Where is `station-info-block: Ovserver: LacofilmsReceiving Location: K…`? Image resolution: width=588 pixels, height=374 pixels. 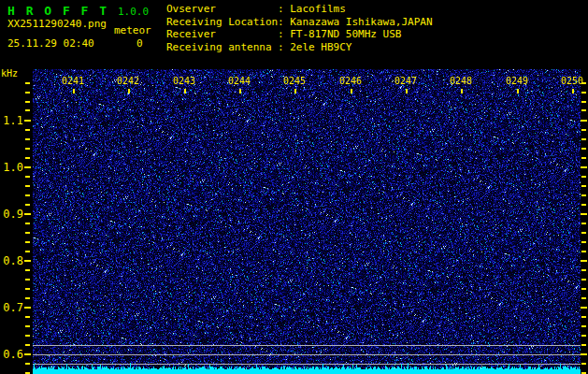 station-info-block: Ovserver: LacofilmsReceiving Location: K… is located at coordinates (299, 28).